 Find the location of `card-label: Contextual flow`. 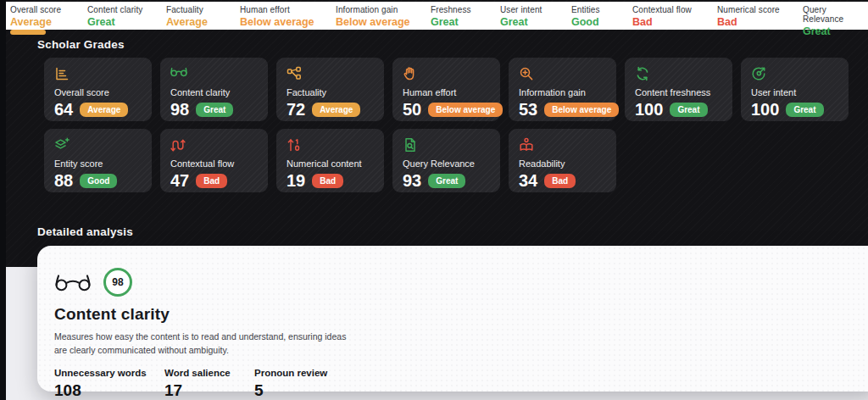

card-label: Contextual flow is located at coordinates (214, 164).